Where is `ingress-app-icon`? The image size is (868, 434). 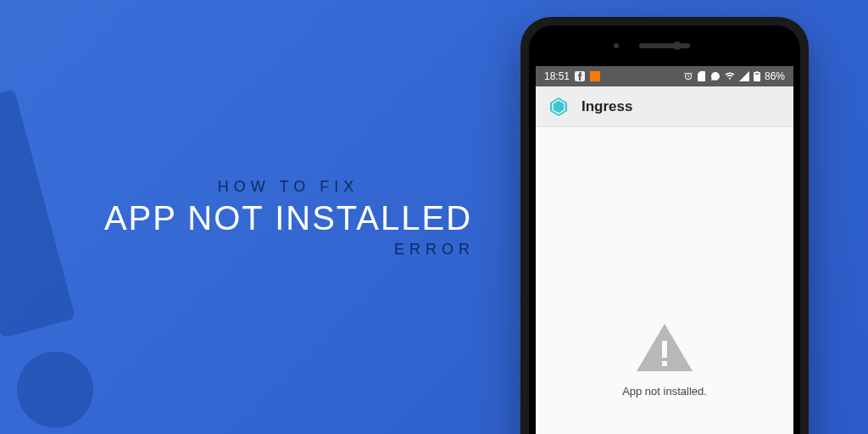 ingress-app-icon is located at coordinates (559, 107).